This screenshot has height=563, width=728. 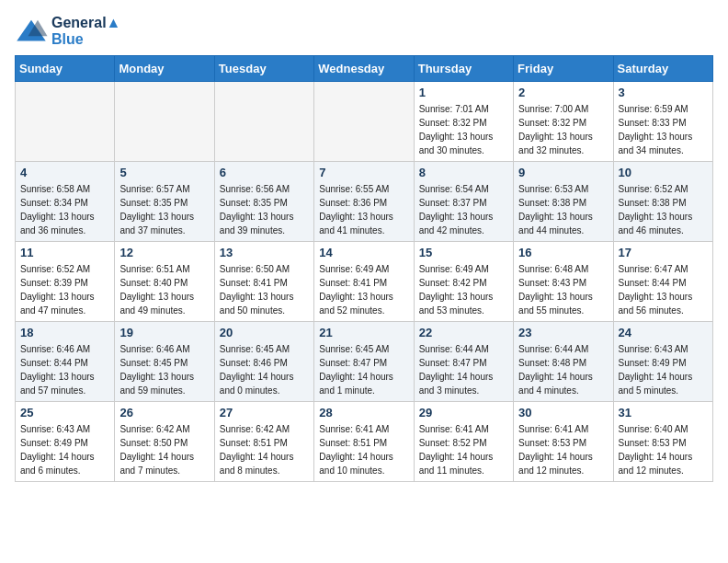 What do you see at coordinates (265, 370) in the screenshot?
I see `day-info: Sunrise: 6:45 AMSunset: 8:46 PMDaylight:…` at bounding box center [265, 370].